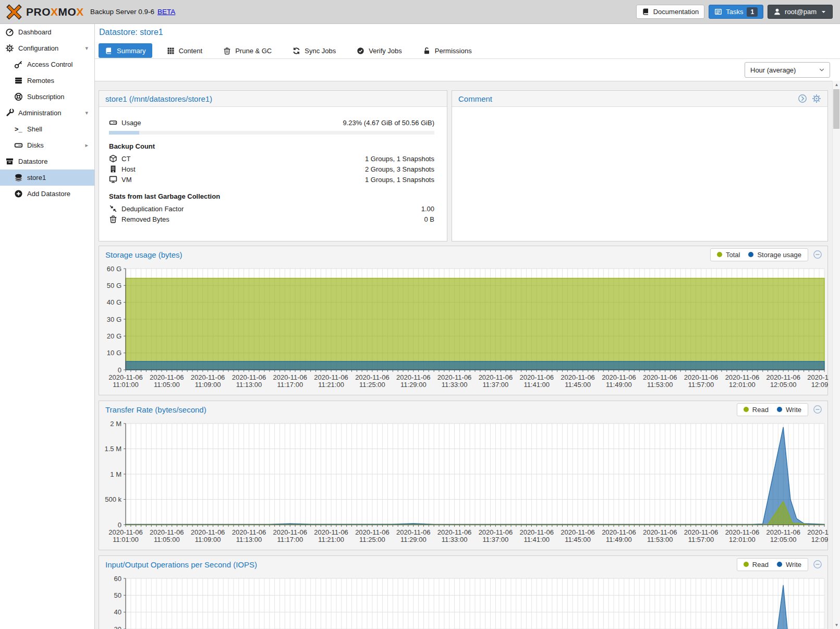 The image size is (840, 629). I want to click on scrollbar-thumb, so click(836, 109).